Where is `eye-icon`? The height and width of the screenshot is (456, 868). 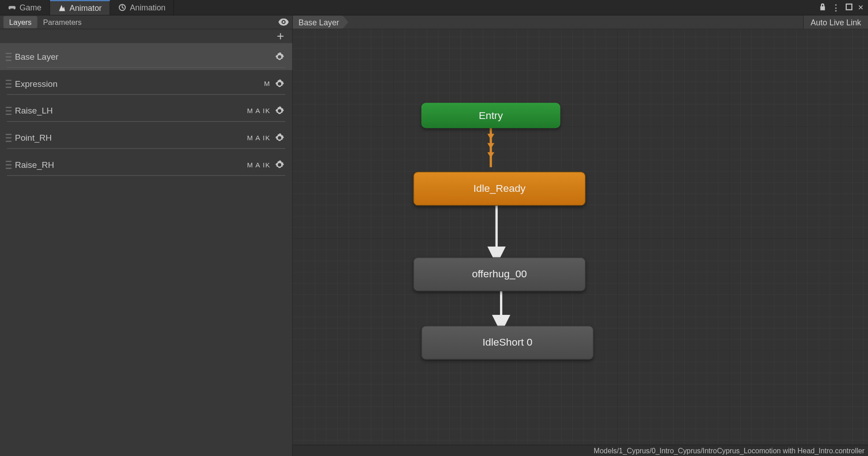 eye-icon is located at coordinates (284, 22).